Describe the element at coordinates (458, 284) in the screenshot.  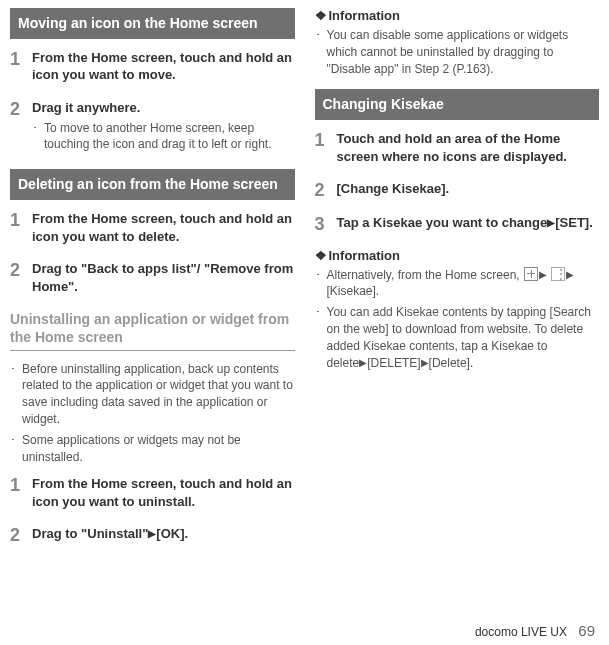
I see `bullet-item: Alternatively, from the Home screen, ▶ ▶…` at that location.